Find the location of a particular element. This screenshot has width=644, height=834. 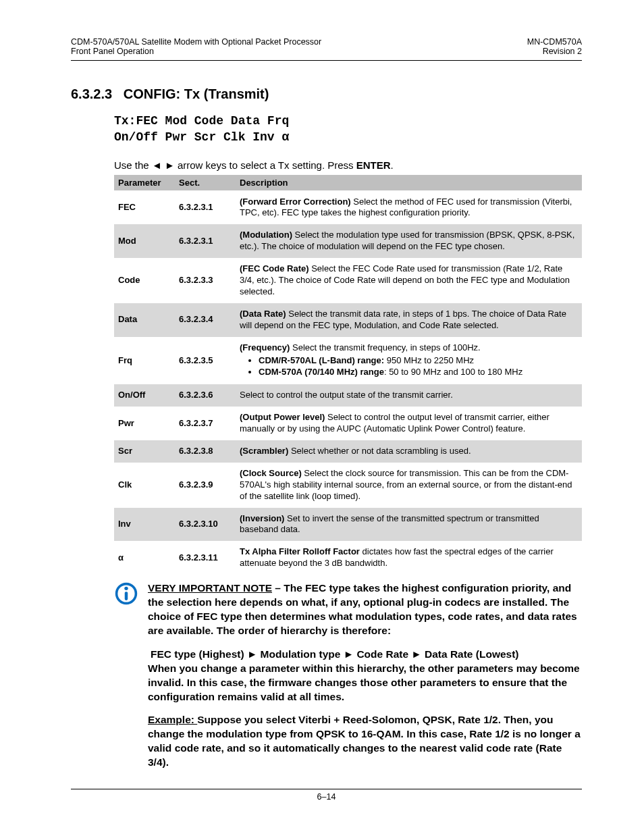

cell-desc: Select to control the output state of th… is located at coordinates (409, 396).